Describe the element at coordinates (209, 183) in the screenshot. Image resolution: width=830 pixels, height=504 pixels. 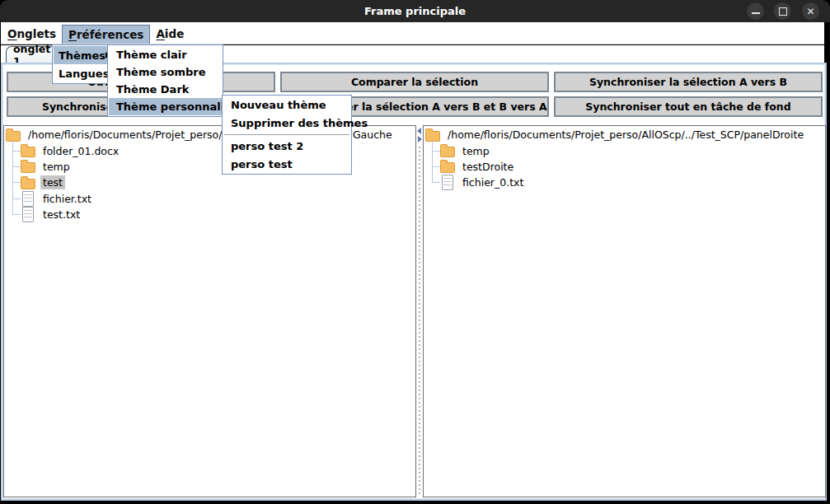
I see `tree-item-test: test` at that location.